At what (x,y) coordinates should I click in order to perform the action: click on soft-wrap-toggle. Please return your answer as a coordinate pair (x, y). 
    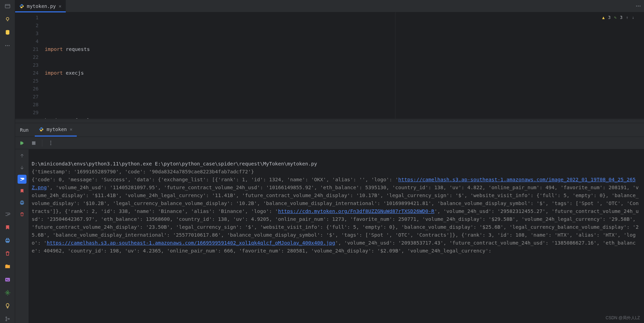
    Looking at the image, I should click on (22, 179).